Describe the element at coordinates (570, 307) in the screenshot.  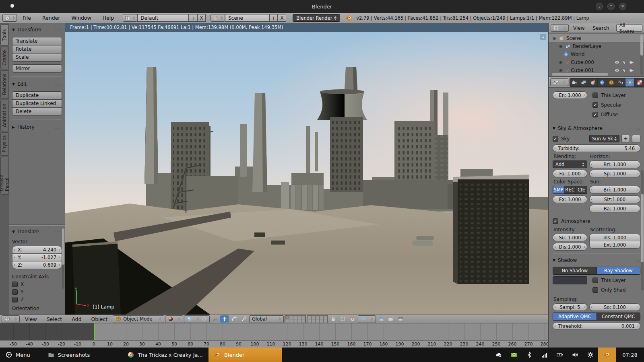
I see `shadow-samples-field: ‹Sampl: 5›` at that location.